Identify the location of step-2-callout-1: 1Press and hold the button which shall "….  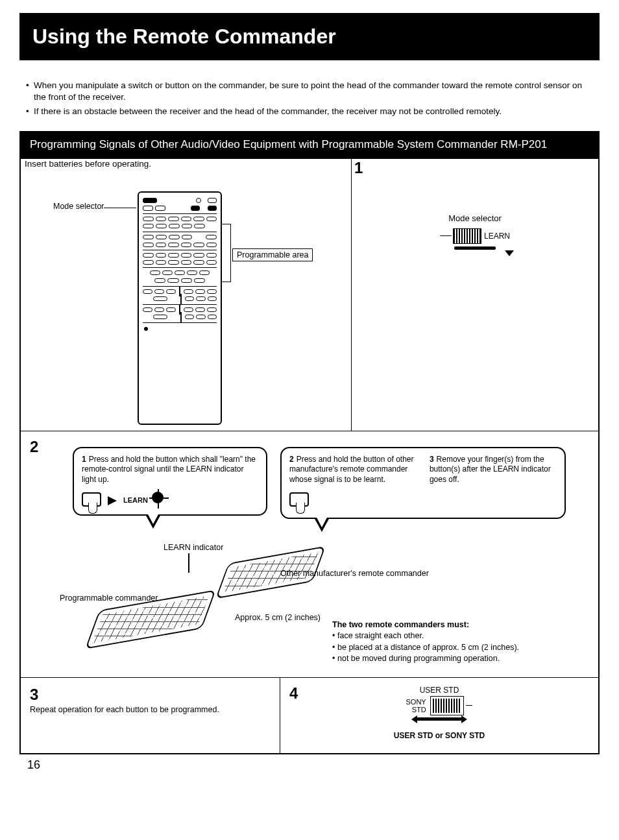
(170, 481).